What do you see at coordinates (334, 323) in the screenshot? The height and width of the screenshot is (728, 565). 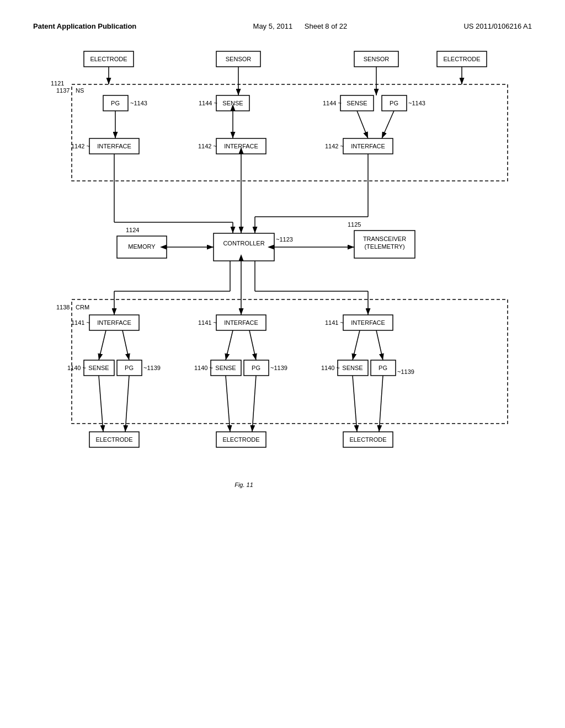 I see `label-1141c: 1141 ~` at bounding box center [334, 323].